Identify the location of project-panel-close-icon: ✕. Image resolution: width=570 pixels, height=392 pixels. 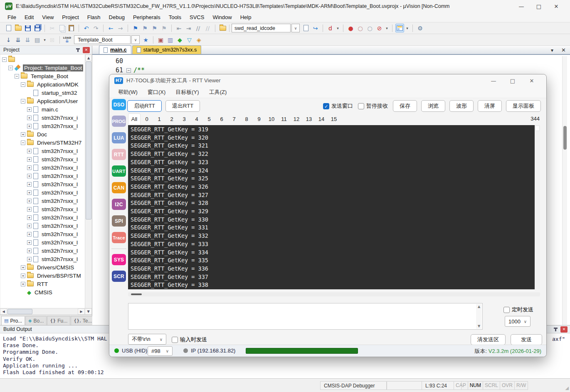
(86, 50).